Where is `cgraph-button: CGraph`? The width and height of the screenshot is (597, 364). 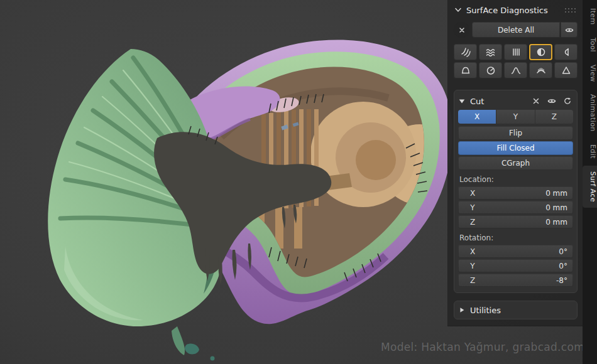
cgraph-button: CGraph is located at coordinates (515, 163).